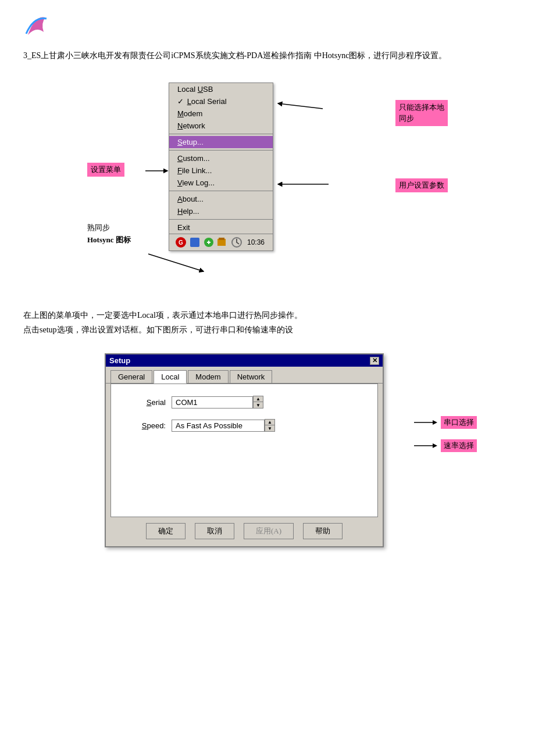 The image size is (535, 756). What do you see at coordinates (99, 228) in the screenshot?
I see `ann-hotsync-line1: 熟同步` at bounding box center [99, 228].